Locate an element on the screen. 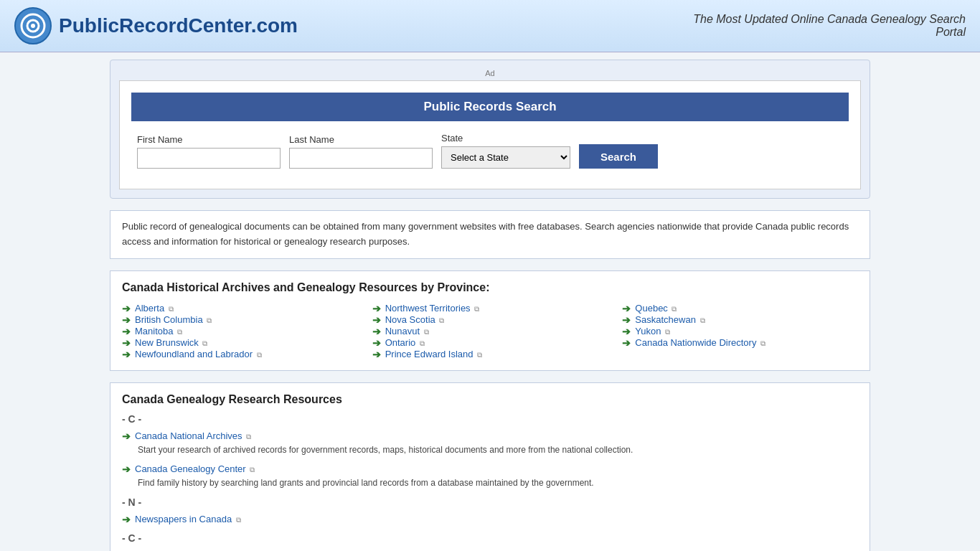 This screenshot has width=980, height=551. resource-link-genealogy-center: Canada Genealogy Center ⧉ is located at coordinates (195, 469).